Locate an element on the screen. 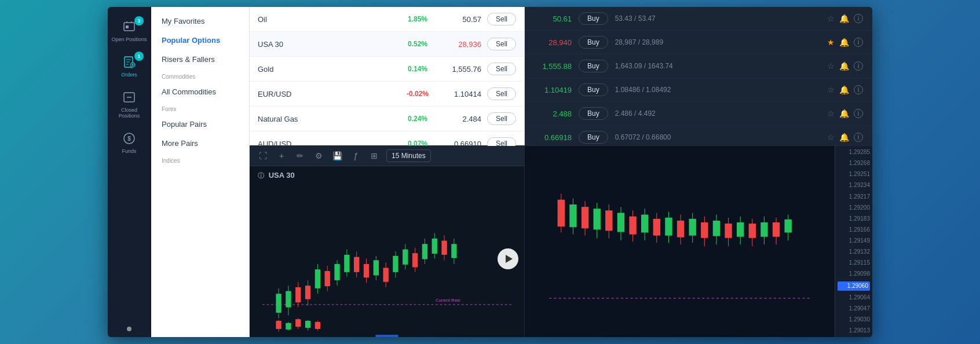 The height and width of the screenshot is (344, 980). info-icon-eurusd: i is located at coordinates (858, 90).